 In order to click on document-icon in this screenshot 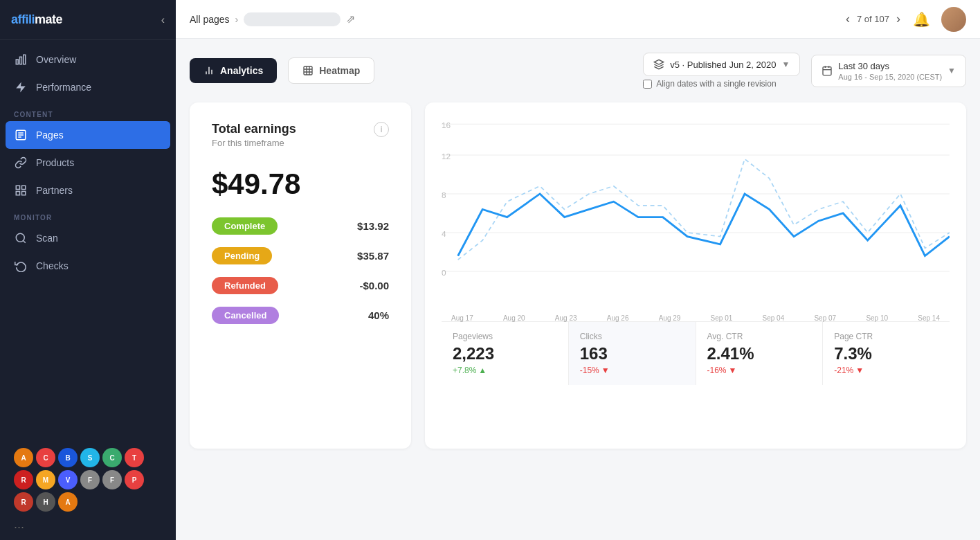, I will do `click(21, 135)`.